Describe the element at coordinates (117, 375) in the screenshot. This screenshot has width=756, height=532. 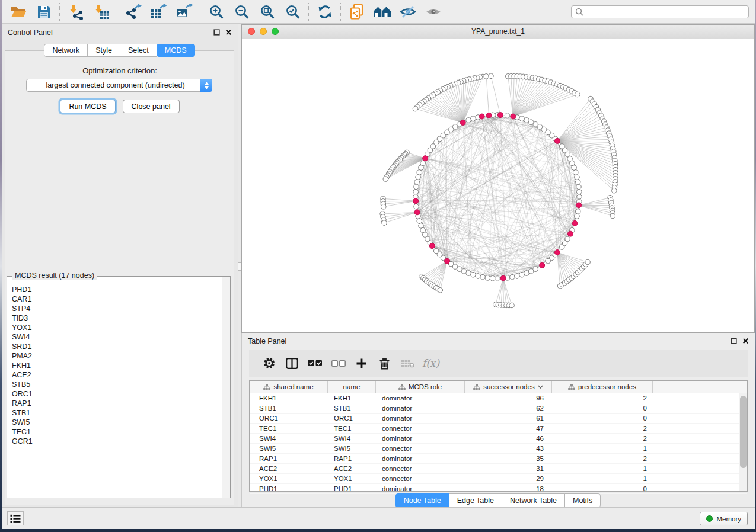
I see `mcds-result-item: ACE2` at that location.